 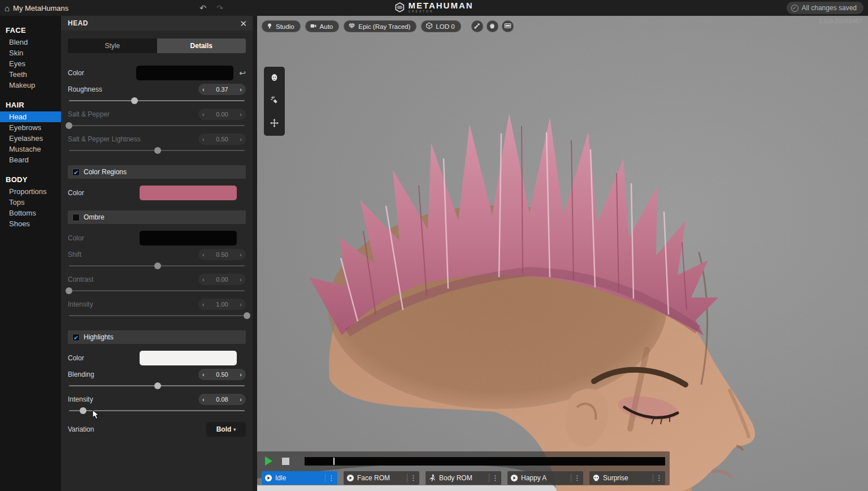 What do you see at coordinates (31, 53) in the screenshot?
I see `sidebar-item-skin: Skin` at bounding box center [31, 53].